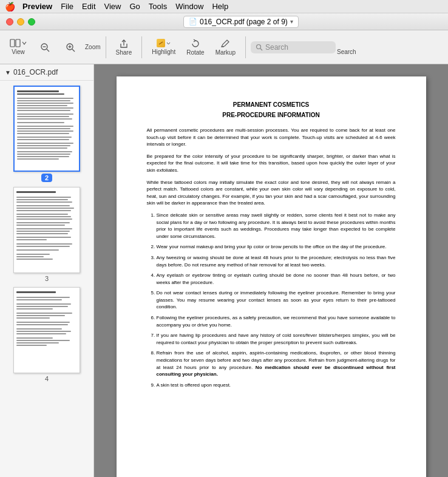 This screenshot has height=477, width=448. What do you see at coordinates (271, 115) in the screenshot?
I see `doc-subtitle: PRE-PROCEDURE INFORMATION` at bounding box center [271, 115].